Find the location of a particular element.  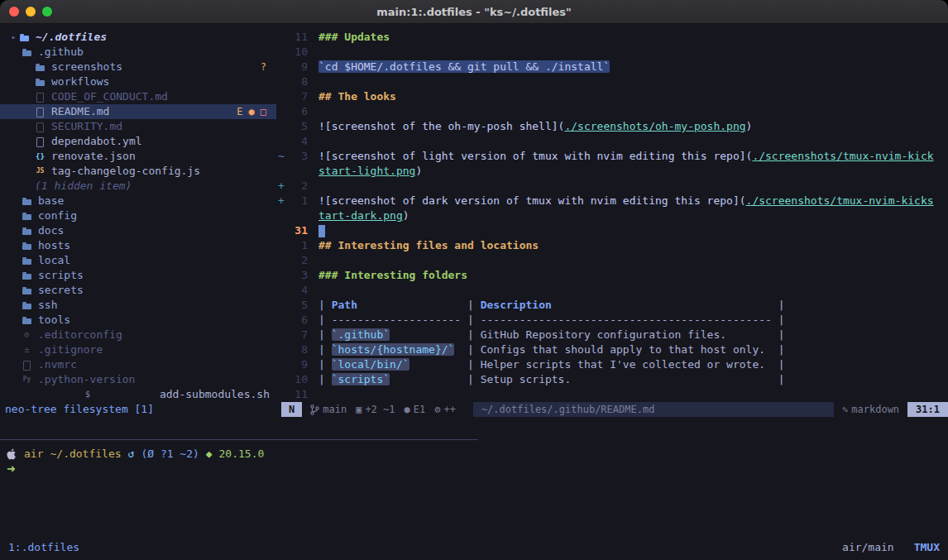

editor-line: +2 is located at coordinates (612, 186).